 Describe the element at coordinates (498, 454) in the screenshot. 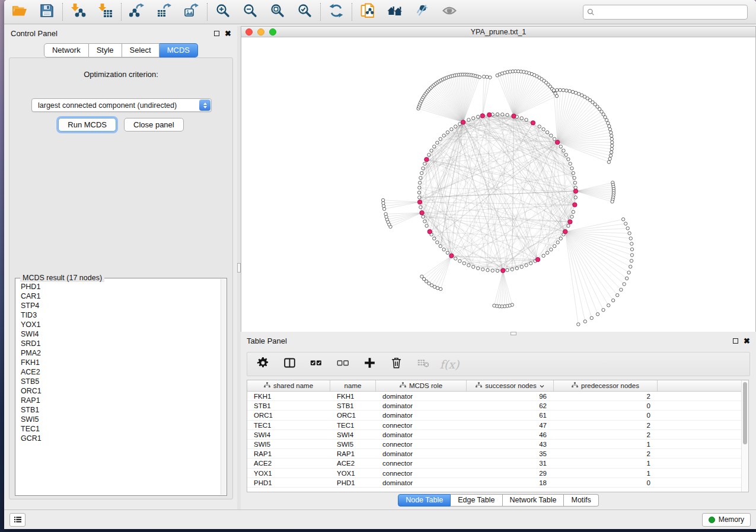

I see `table-row: RAP1RAP1dominator352` at that location.